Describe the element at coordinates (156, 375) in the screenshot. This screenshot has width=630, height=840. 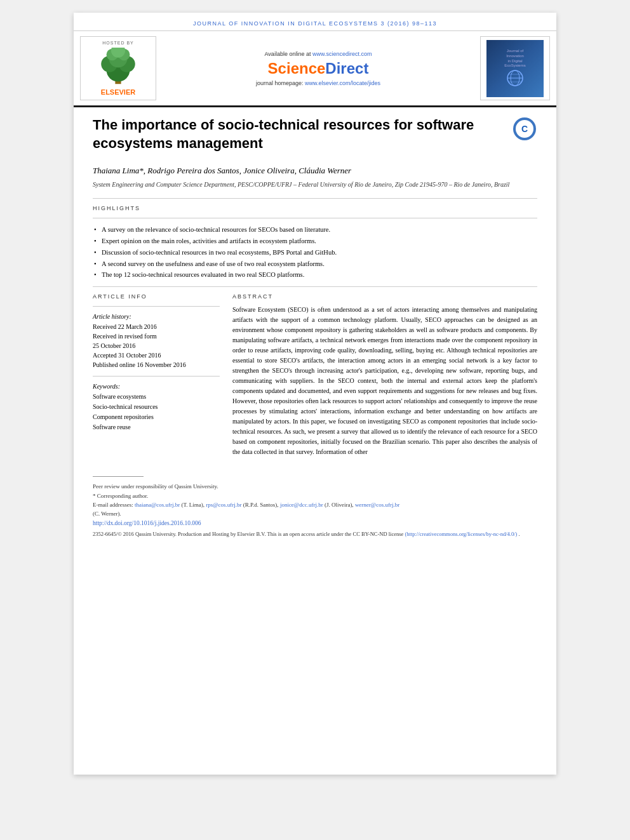
I see `article-info-col: ARTICLE INFO Article history: Received 2…` at that location.